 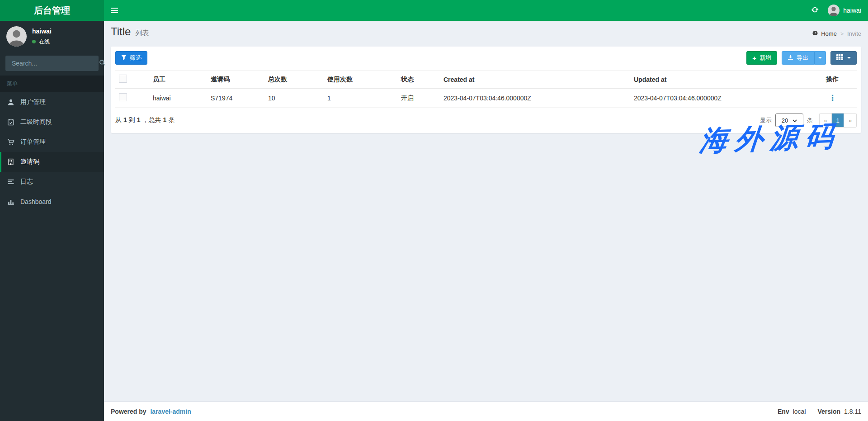 I want to click on sidebar-menu: 用户管理 二级时间段 订单管理 邀请码, so click(x=52, y=152).